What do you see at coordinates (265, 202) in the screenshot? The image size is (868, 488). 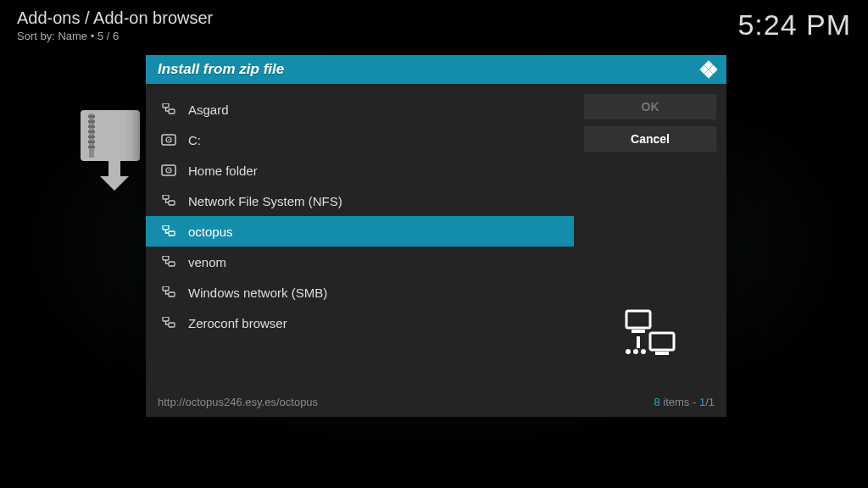 I see `source-item-label: Network File System (NFS)` at bounding box center [265, 202].